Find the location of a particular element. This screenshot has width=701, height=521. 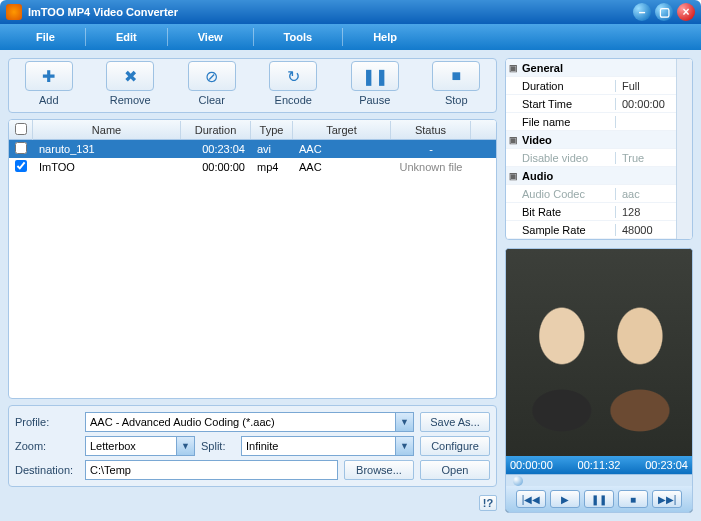

clear-icon: ⊘ is located at coordinates (212, 76).